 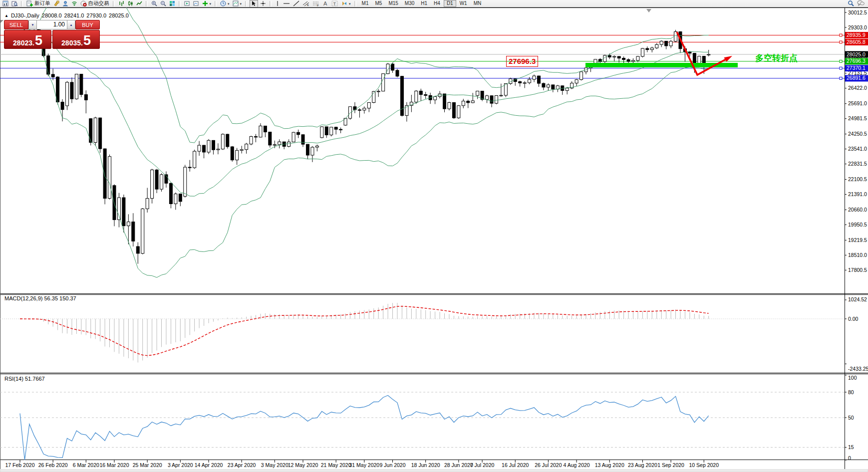 What do you see at coordinates (238, 4) in the screenshot?
I see `template-icon: ▾` at bounding box center [238, 4].